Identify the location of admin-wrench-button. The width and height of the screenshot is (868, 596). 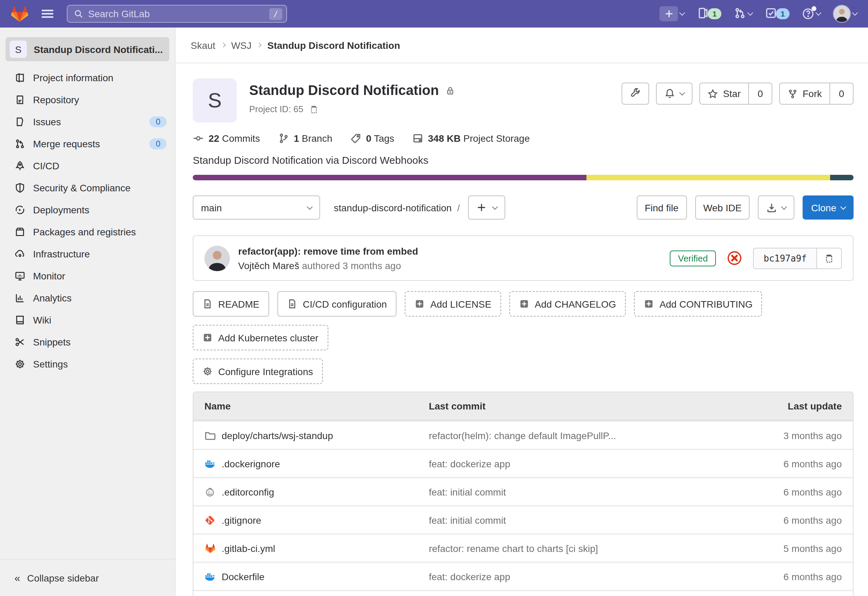
(636, 93).